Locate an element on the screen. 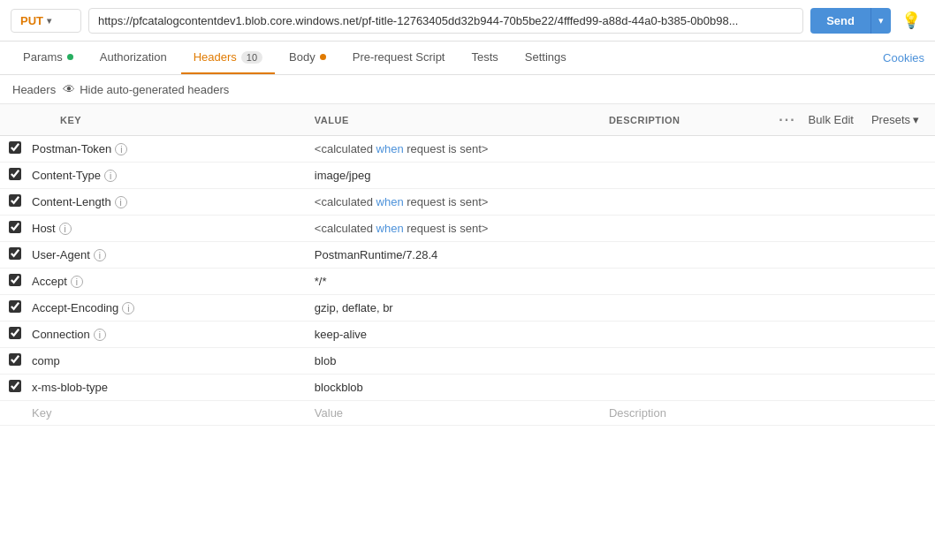 The width and height of the screenshot is (935, 560). bulk-edit-button: Bulk Edit is located at coordinates (831, 120).